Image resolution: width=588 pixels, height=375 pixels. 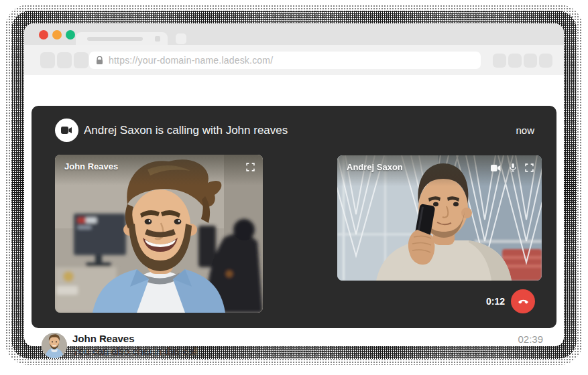 What do you see at coordinates (525, 130) in the screenshot?
I see `call-timestamp: now` at bounding box center [525, 130].